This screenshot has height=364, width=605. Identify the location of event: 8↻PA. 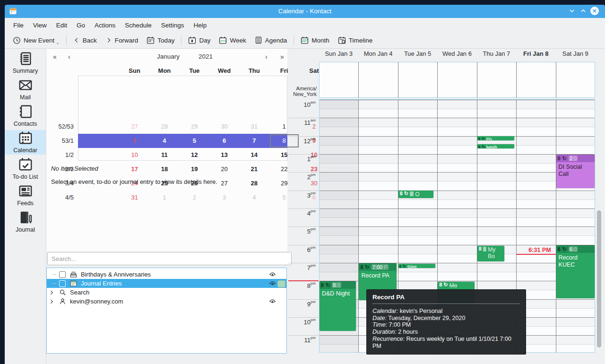
(496, 138).